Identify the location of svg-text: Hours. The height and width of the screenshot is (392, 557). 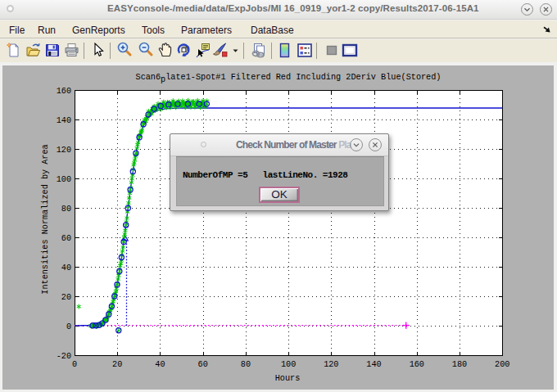
(288, 378).